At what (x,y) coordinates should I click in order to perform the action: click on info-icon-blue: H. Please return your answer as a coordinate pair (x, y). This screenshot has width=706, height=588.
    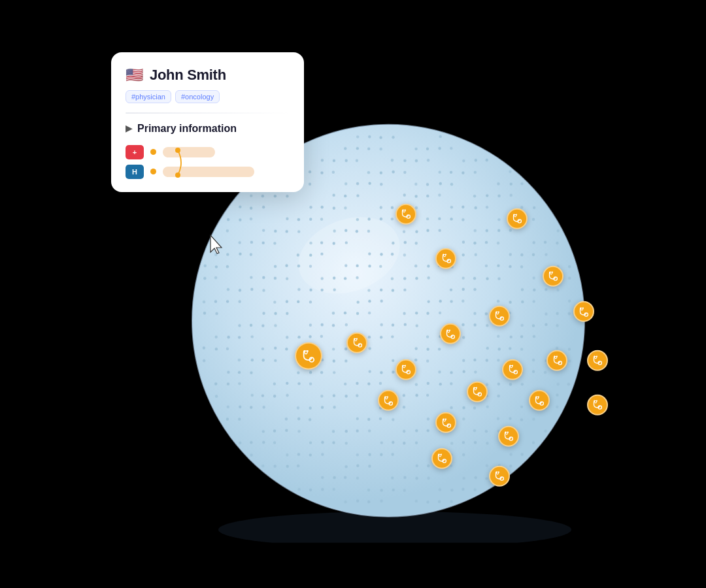
    Looking at the image, I should click on (135, 172).